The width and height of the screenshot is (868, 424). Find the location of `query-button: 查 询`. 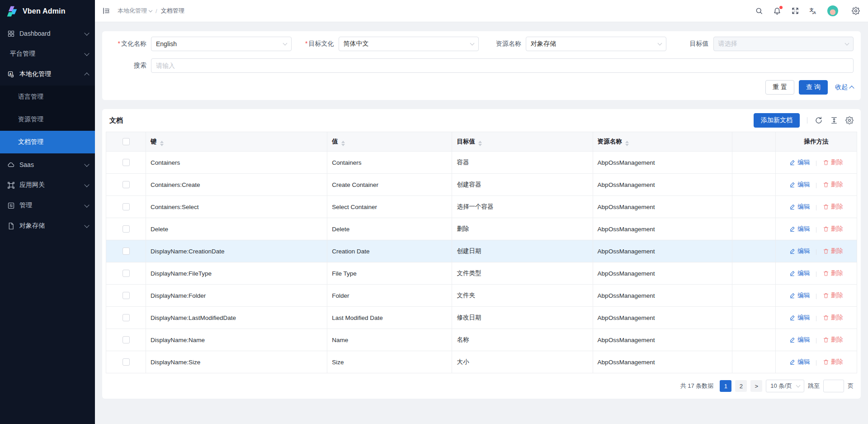

query-button: 查 询 is located at coordinates (813, 87).